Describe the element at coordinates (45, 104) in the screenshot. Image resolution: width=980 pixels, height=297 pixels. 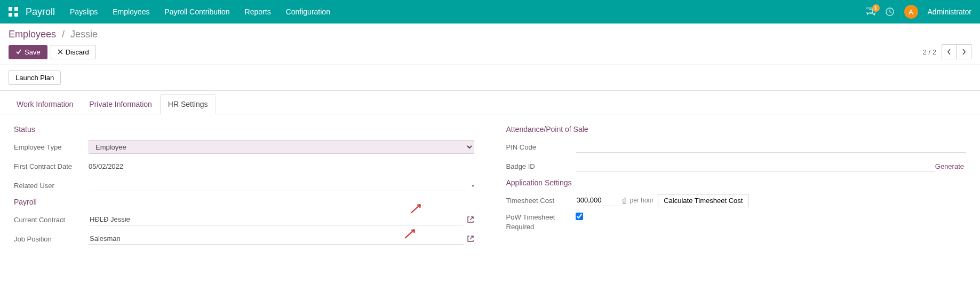
I see `tab-work-information: Work Information` at that location.